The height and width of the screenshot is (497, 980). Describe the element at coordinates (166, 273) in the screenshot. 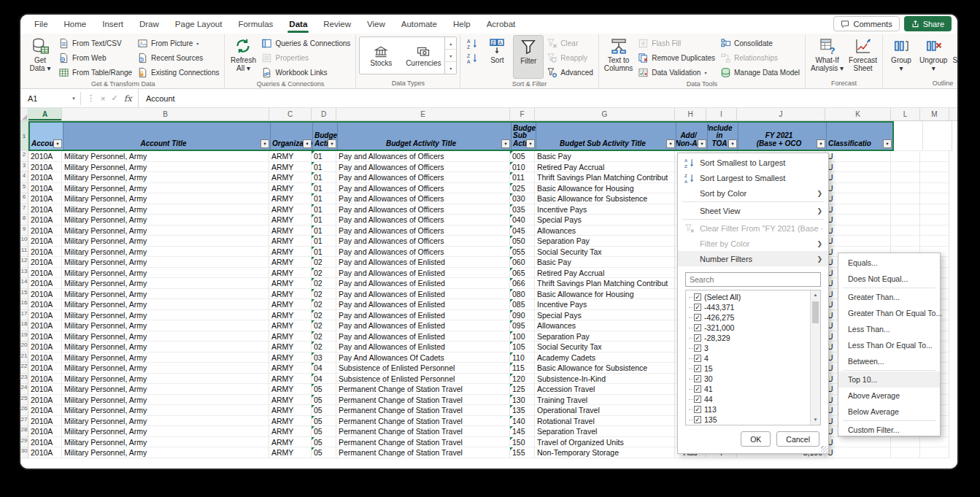

I see `cell-B13: Military Personnel, Army` at that location.